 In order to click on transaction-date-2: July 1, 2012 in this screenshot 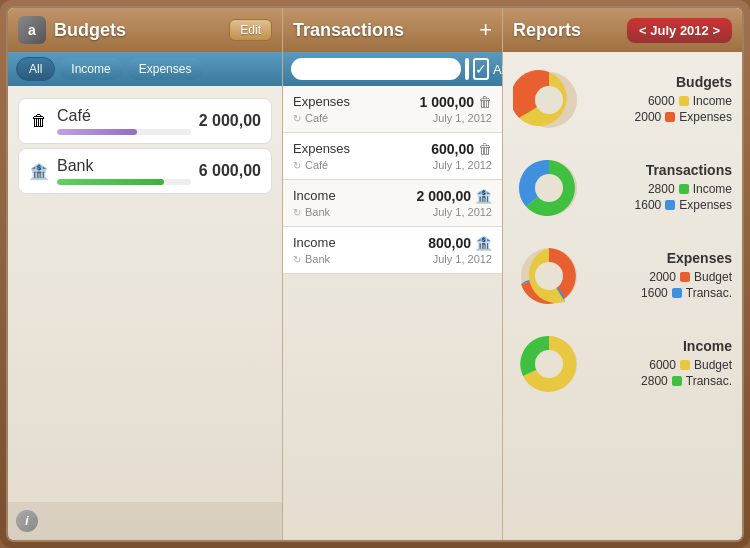, I will do `click(462, 165)`.